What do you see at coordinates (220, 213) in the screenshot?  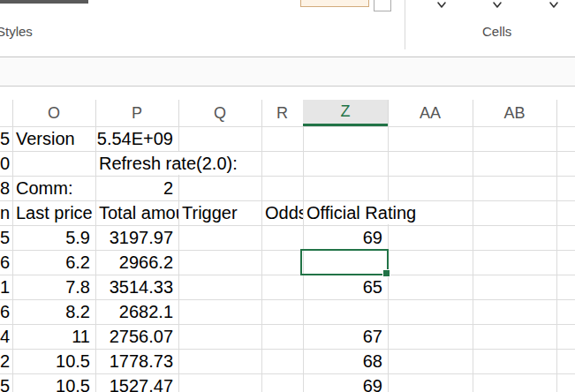 I see `cell-q: Trigger` at bounding box center [220, 213].